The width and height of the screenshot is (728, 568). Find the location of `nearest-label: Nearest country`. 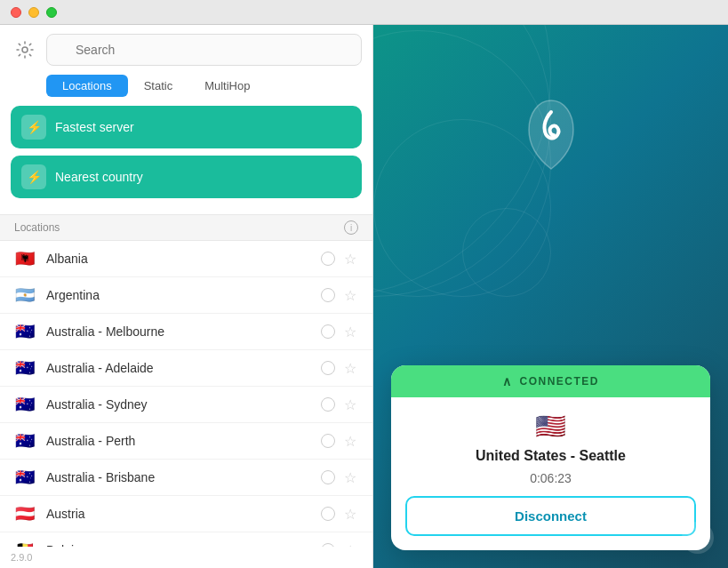

nearest-label: Nearest country is located at coordinates (100, 177).